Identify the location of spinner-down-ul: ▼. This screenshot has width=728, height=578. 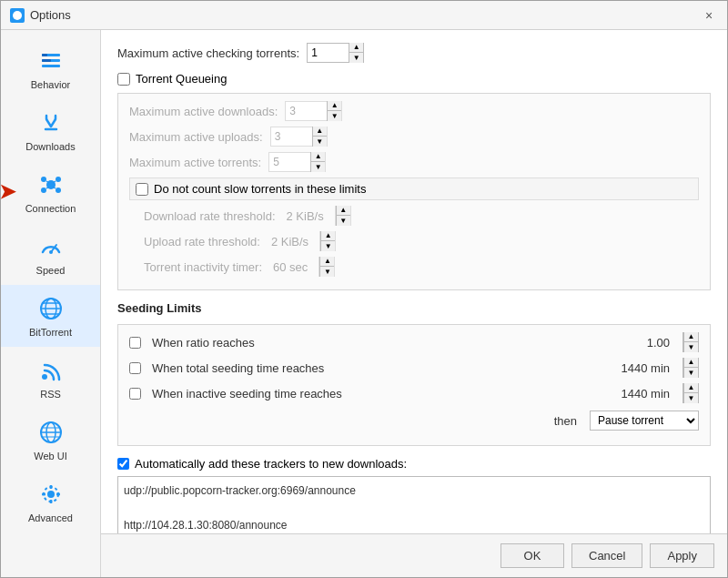
(319, 142).